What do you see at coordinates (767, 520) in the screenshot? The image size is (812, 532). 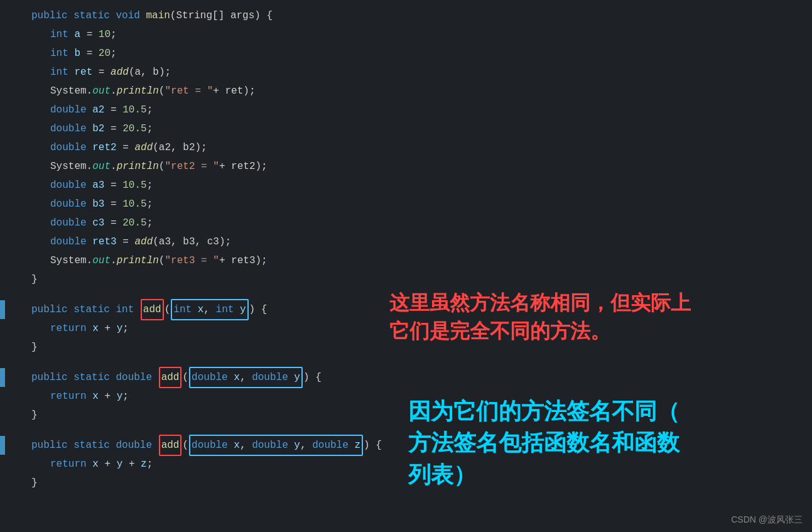 I see `watermark: CSDN @波风张三` at bounding box center [767, 520].